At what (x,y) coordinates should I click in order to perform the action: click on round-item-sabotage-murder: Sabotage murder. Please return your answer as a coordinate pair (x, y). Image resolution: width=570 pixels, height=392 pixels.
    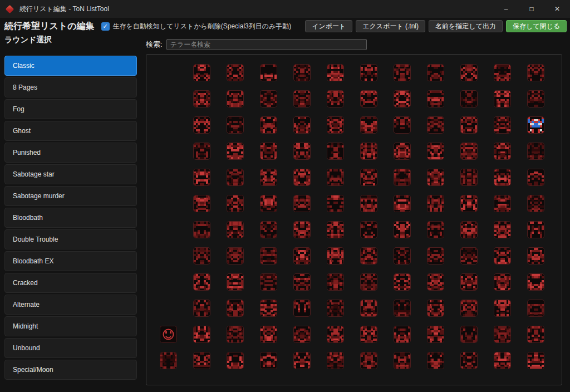
    Looking at the image, I should click on (71, 196).